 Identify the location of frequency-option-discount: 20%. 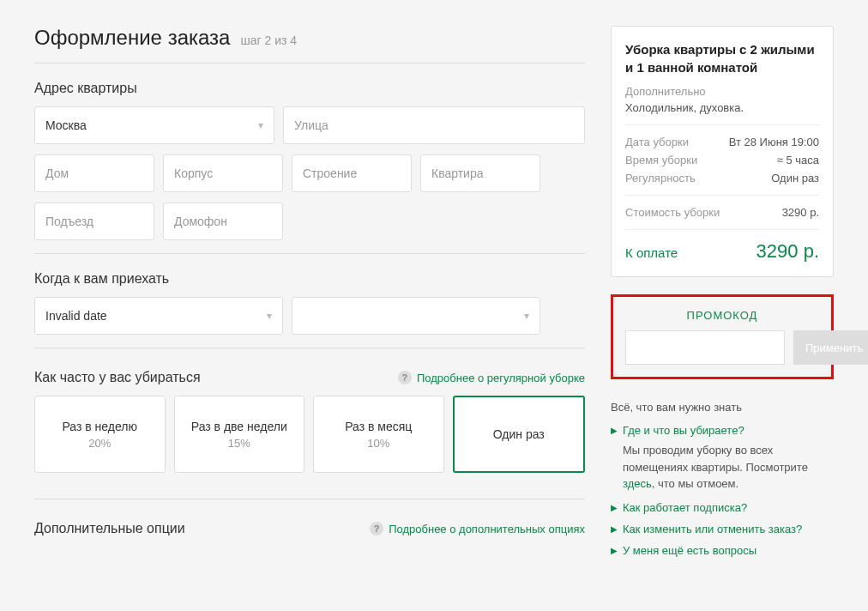
(99, 443).